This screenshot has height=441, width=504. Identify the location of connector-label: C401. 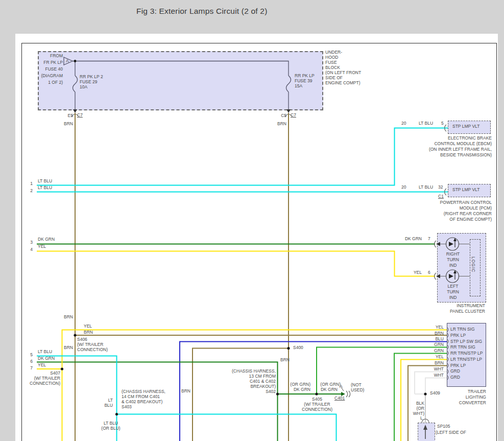
(340, 398).